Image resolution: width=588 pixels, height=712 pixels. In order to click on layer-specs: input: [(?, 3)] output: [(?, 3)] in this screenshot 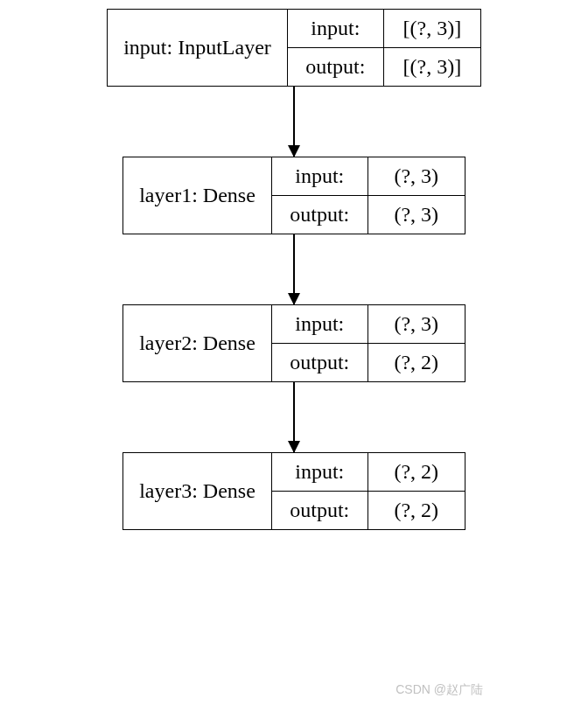, I will do `click(384, 47)`.